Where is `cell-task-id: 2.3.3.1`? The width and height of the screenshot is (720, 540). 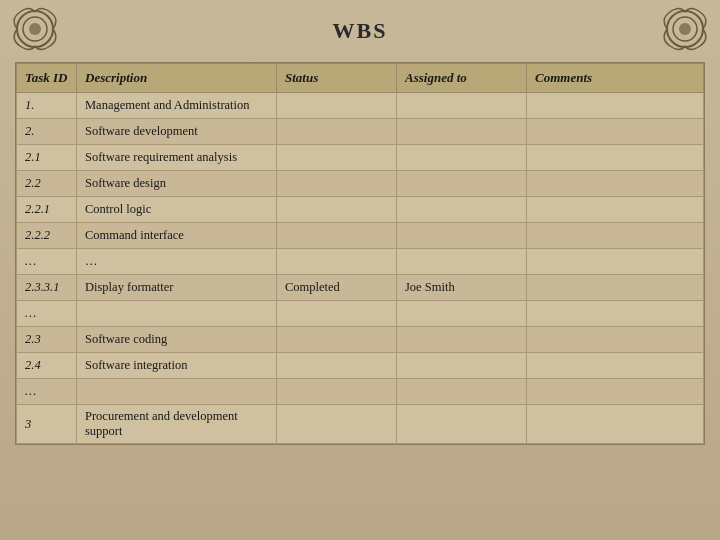
cell-task-id: 2.3.3.1 is located at coordinates (47, 288).